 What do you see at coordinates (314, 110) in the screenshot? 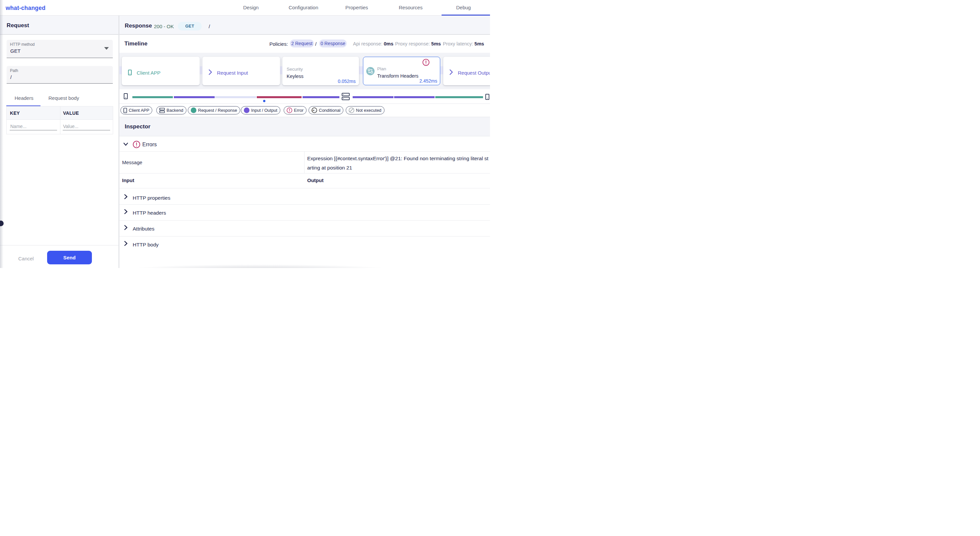
I see `svg-text: IF...` at bounding box center [314, 110].